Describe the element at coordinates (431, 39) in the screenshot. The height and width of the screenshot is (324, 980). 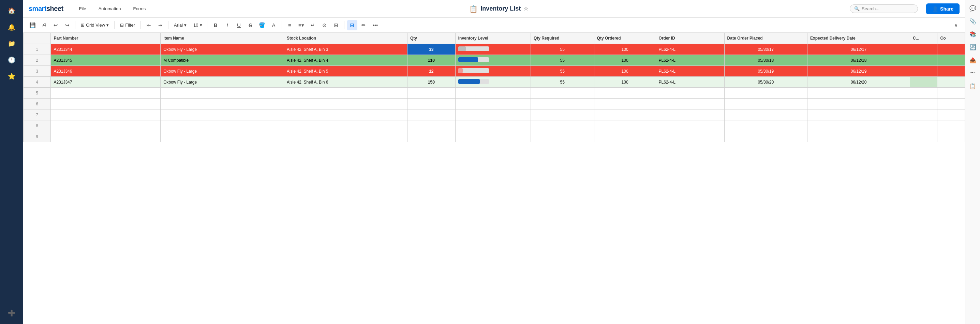
I see `header-qty: Qty` at that location.